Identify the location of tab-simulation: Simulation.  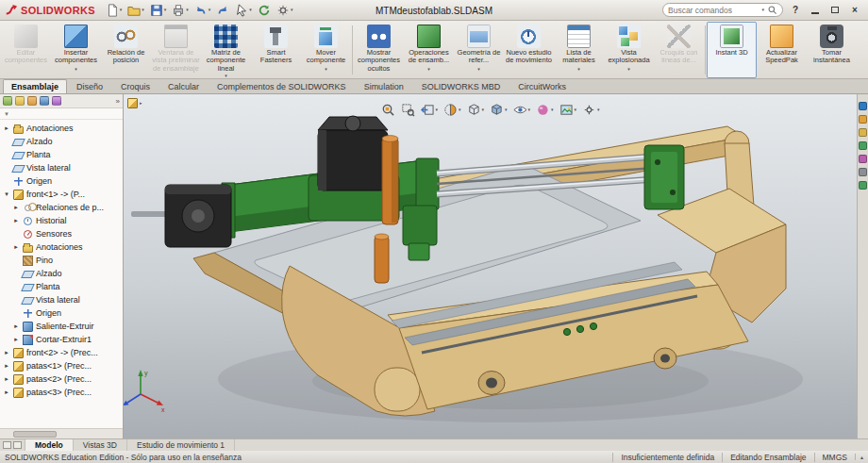
(384, 87).